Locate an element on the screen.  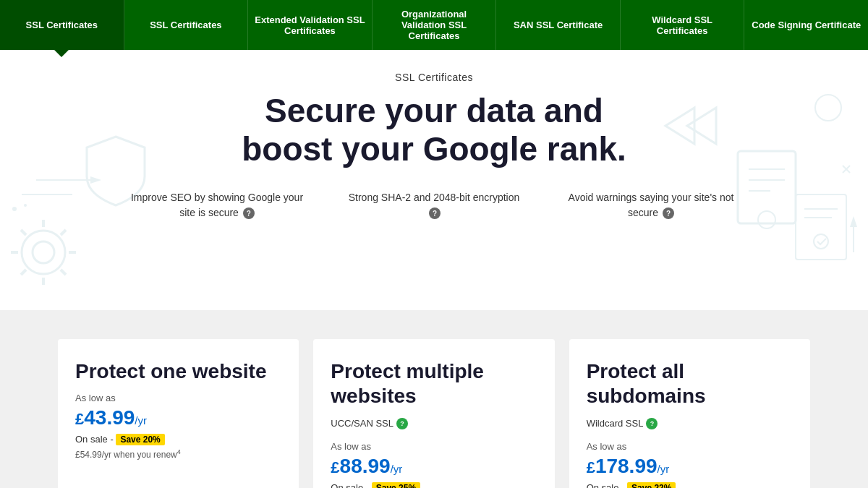
card-one-website-renew: £54.99/yr when you renew4 is located at coordinates (178, 454).